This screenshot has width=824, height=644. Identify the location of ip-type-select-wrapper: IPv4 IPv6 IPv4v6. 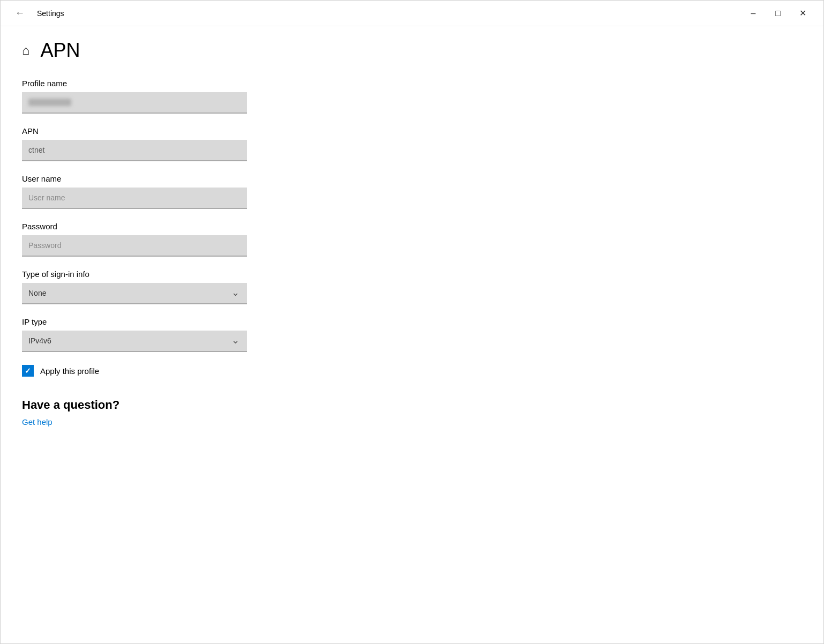
(134, 341).